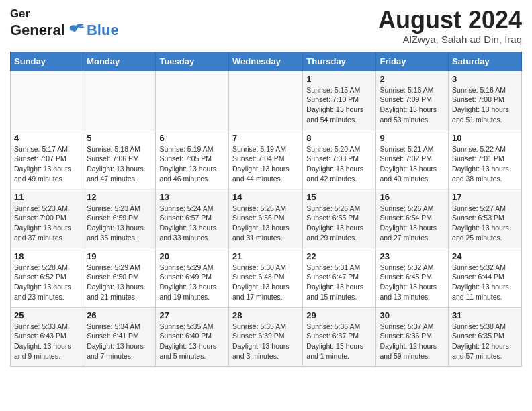 Image resolution: width=532 pixels, height=411 pixels. I want to click on day-info: Sunrise: 5:37 AM Sunset: 6:36 PM Dayligh…, so click(412, 341).